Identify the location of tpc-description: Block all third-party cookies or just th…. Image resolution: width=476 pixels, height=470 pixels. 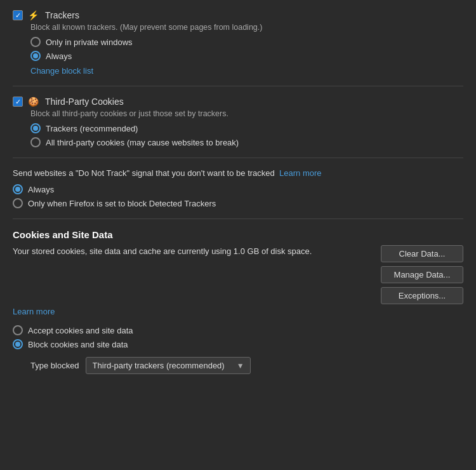
(247, 114).